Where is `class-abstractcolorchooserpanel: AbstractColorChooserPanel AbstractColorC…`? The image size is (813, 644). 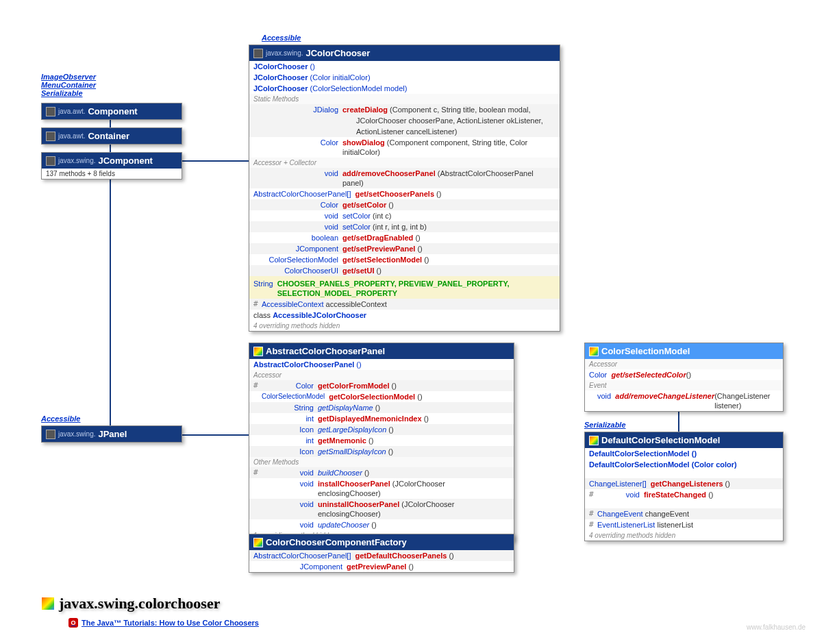 class-abstractcolorchooserpanel: AbstractColorChooserPanel AbstractColorC… is located at coordinates (382, 442).